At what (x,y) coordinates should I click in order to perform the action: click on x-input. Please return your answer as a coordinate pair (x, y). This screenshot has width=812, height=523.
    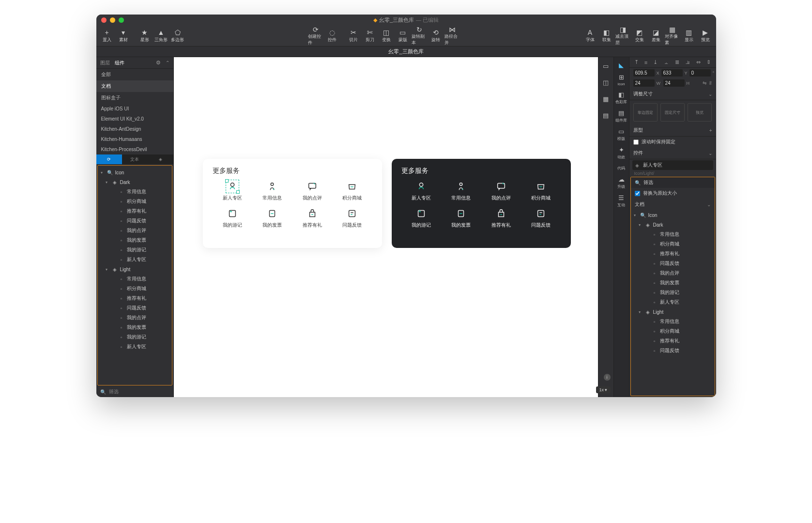
    Looking at the image, I should click on (644, 73).